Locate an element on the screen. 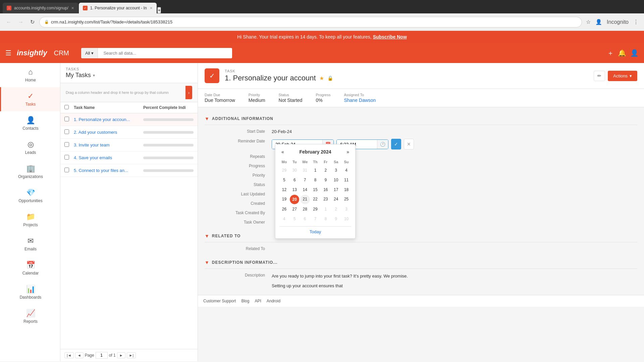 The width and height of the screenshot is (644, 362). task-row: 4. Save your emails is located at coordinates (129, 158).